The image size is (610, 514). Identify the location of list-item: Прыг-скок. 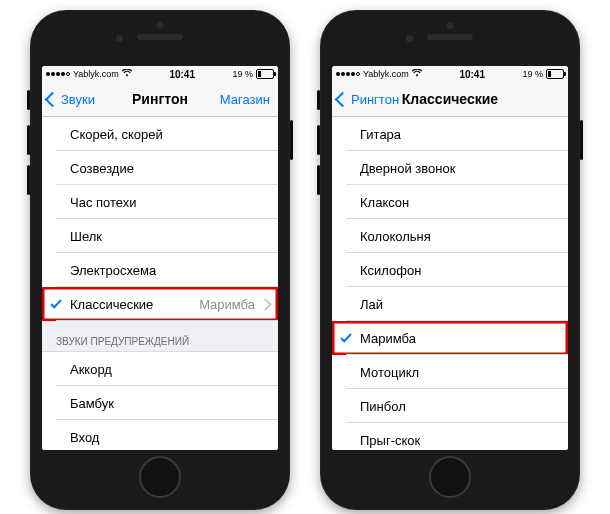
(450, 436).